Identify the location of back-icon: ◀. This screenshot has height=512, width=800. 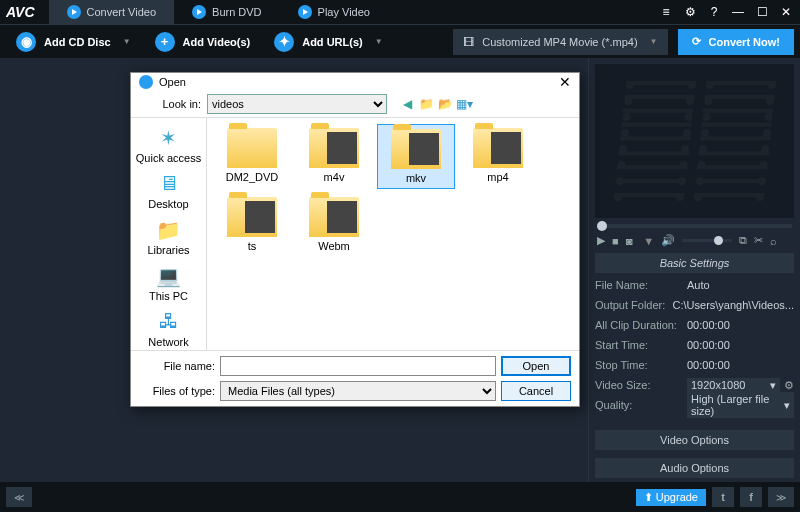
(407, 104).